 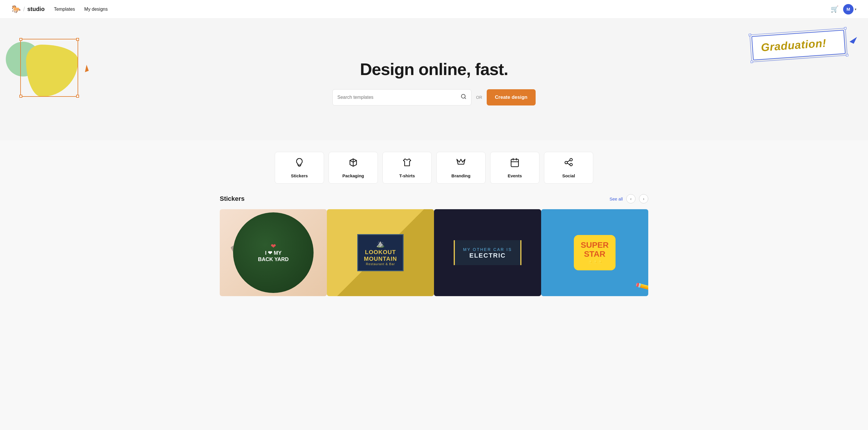 I want to click on sticker-2-box: ⛰️ LOOKOUTMOUNTAIN Restaurant & Bar, so click(x=380, y=253).